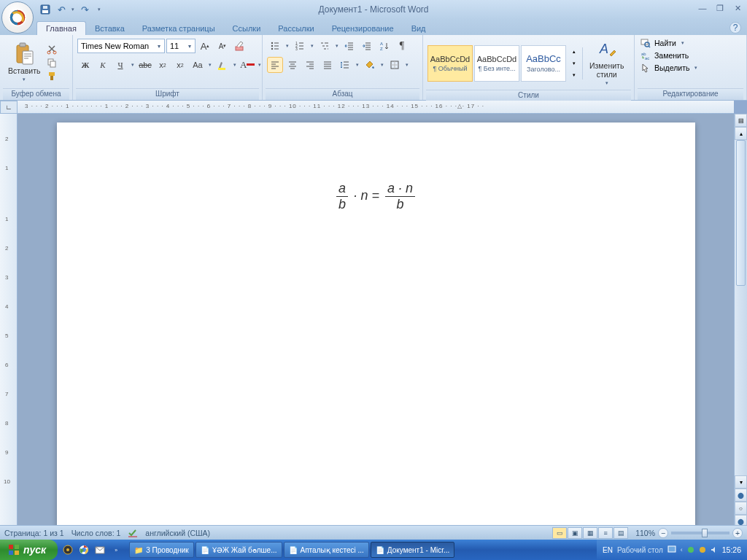 The image size is (747, 560). I want to click on tray-icon, so click(691, 550).